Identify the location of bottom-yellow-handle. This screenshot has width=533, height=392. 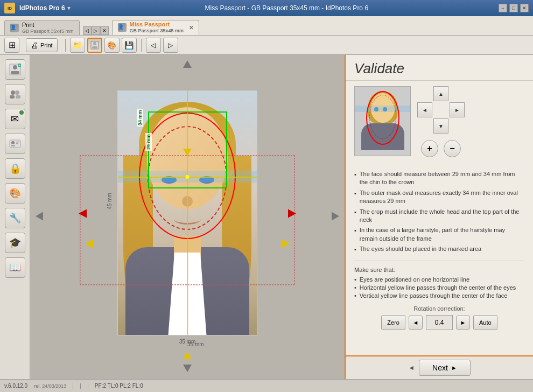
(187, 356).